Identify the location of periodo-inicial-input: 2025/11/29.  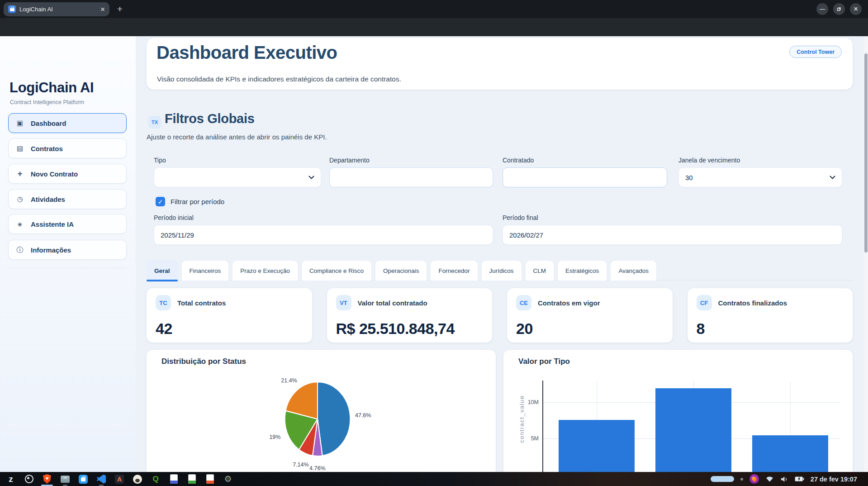
(323, 235).